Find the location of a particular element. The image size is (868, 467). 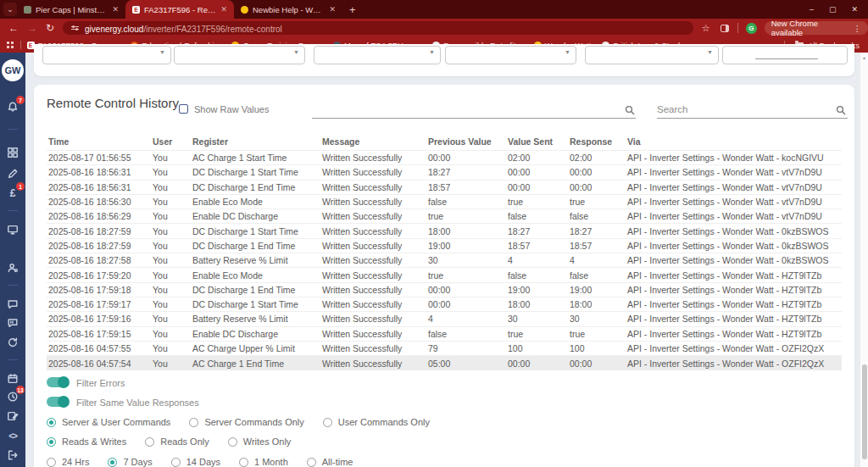

show-raw-values-checkbox is located at coordinates (183, 108).